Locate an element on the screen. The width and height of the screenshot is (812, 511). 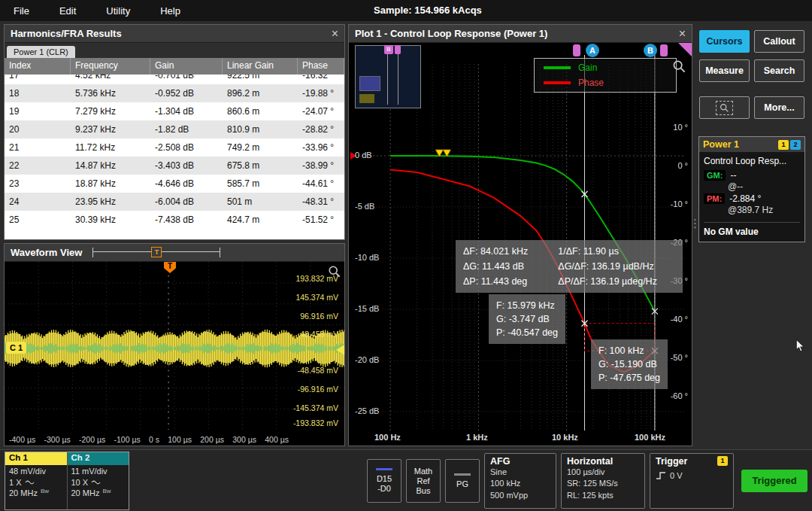
callout-button: Callout is located at coordinates (779, 41).